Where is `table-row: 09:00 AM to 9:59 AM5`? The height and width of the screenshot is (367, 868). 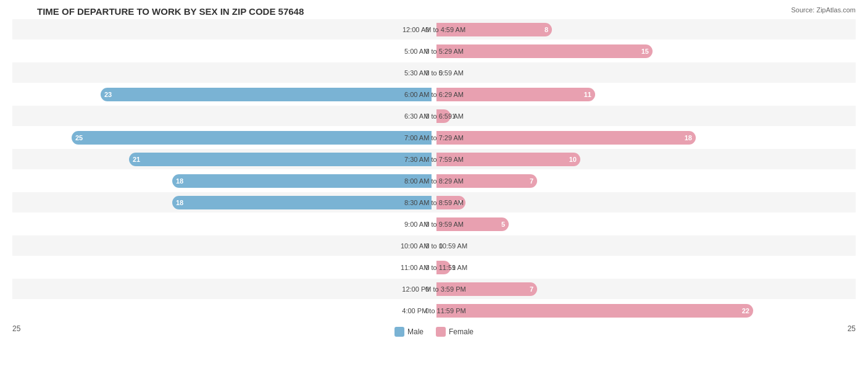
table-row: 09:00 AM to 9:59 AM5 is located at coordinates (434, 224).